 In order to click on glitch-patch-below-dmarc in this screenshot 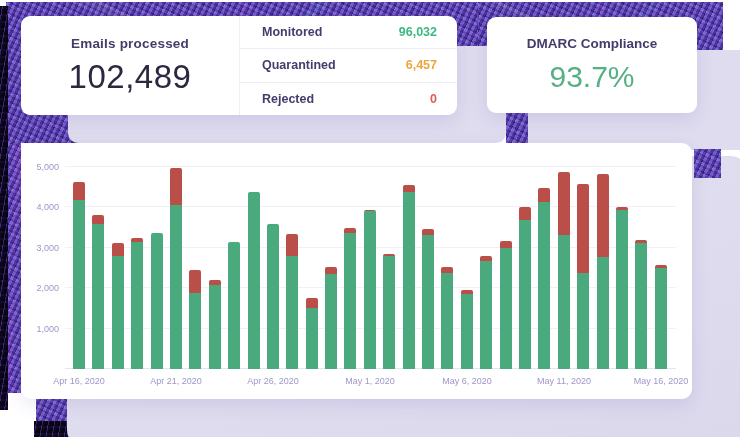, I will do `click(517, 128)`.